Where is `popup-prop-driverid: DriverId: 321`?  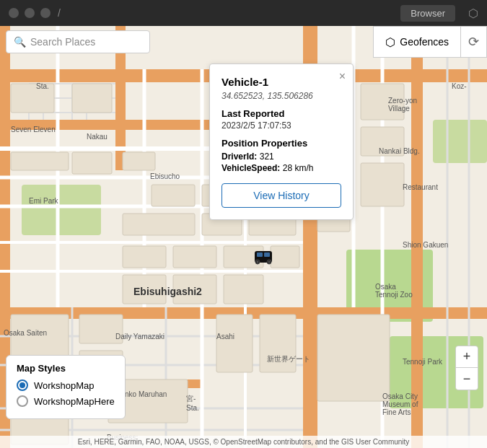
popup-prop-driverid: DriverId: 321 is located at coordinates (281, 157).